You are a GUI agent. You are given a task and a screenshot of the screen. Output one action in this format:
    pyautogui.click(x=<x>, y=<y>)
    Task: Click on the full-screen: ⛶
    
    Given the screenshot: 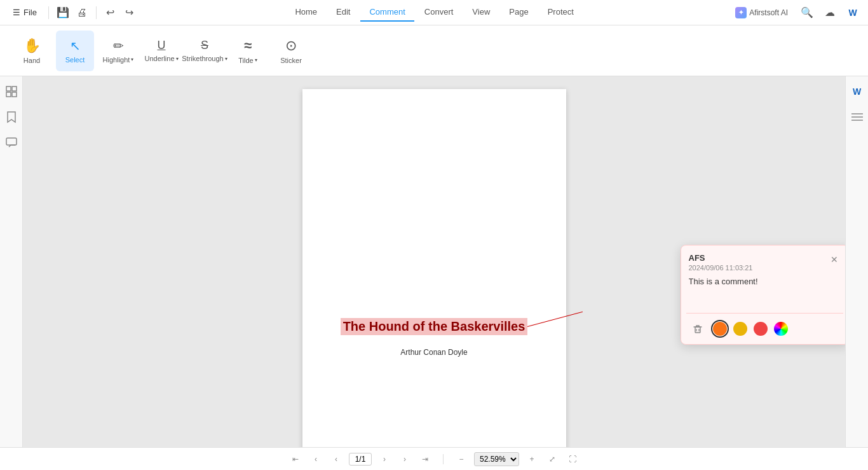 What is the action you would take?
    pyautogui.click(x=573, y=459)
    